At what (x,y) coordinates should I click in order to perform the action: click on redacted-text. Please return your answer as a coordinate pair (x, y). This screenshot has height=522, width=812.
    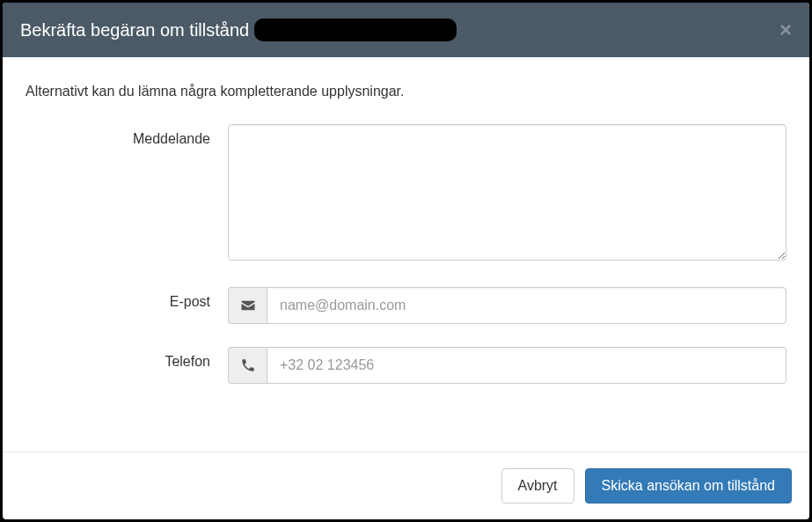
    Looking at the image, I should click on (355, 30).